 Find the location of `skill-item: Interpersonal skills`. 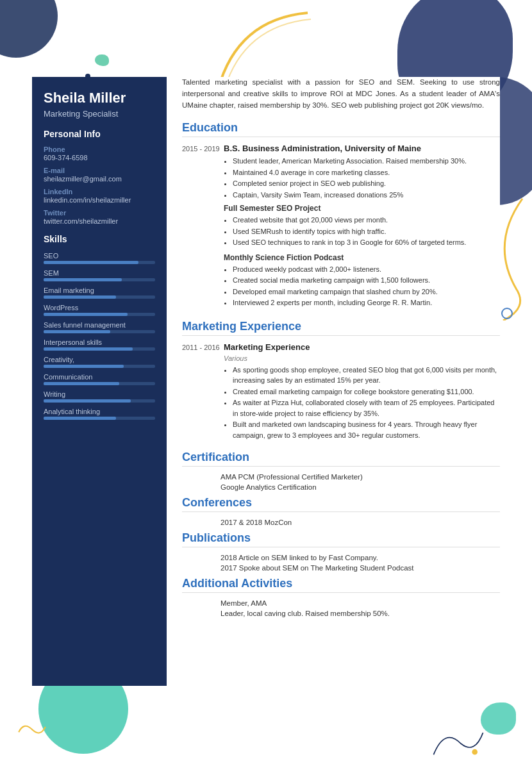

skill-item: Interpersonal skills is located at coordinates (99, 345).